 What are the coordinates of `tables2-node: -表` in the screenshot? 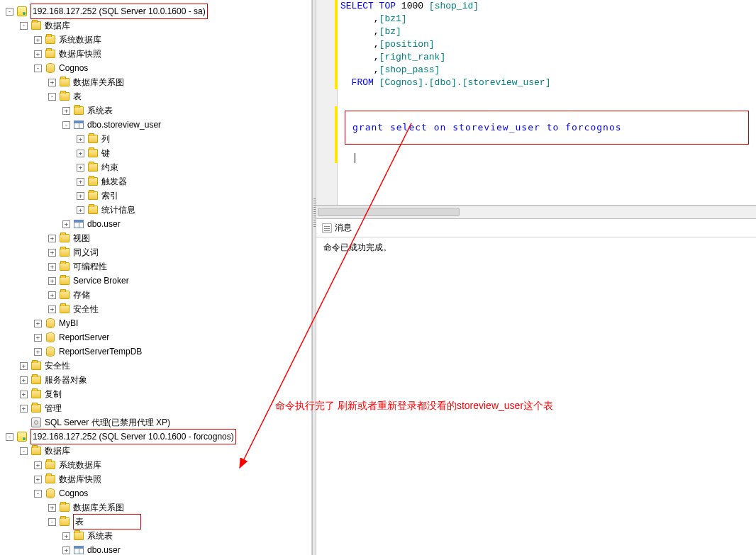 It's located at (156, 522).